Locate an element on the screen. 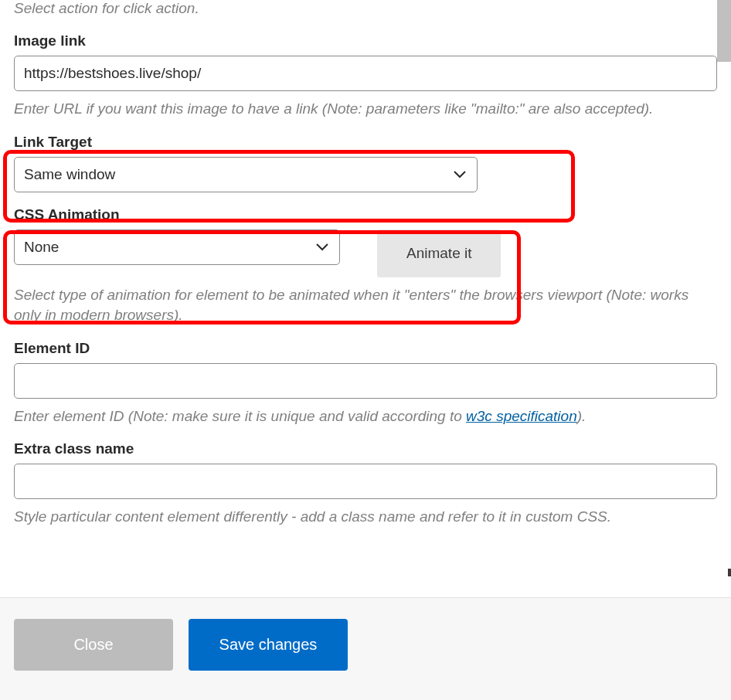  element-id-group: Element ID Enter element ID (Note: make … is located at coordinates (366, 383).